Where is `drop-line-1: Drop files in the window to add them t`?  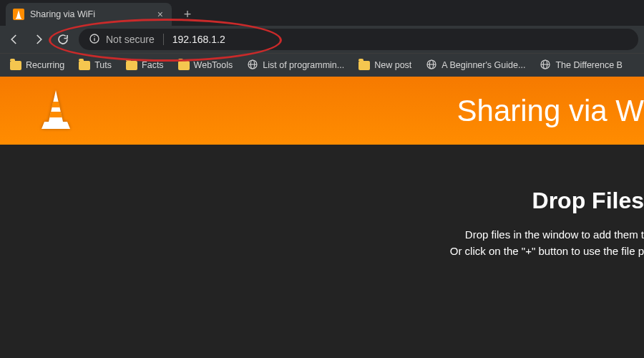 drop-line-1: Drop files in the window to add them t is located at coordinates (555, 235).